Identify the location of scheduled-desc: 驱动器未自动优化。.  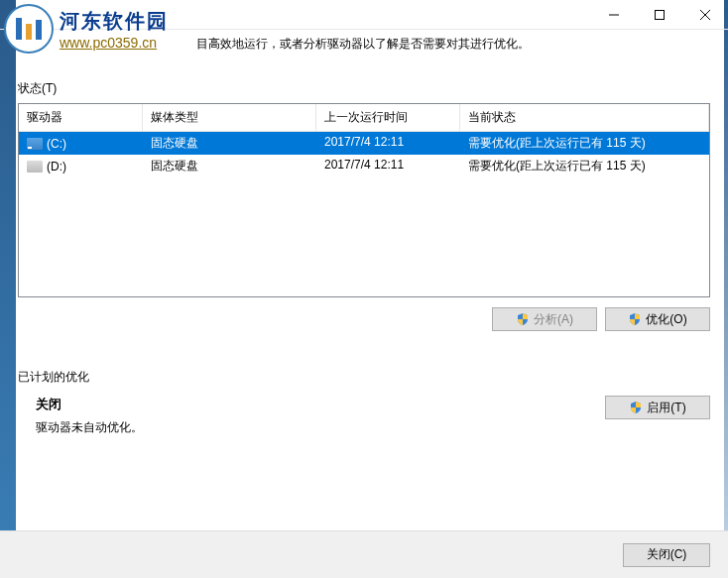
(310, 428).